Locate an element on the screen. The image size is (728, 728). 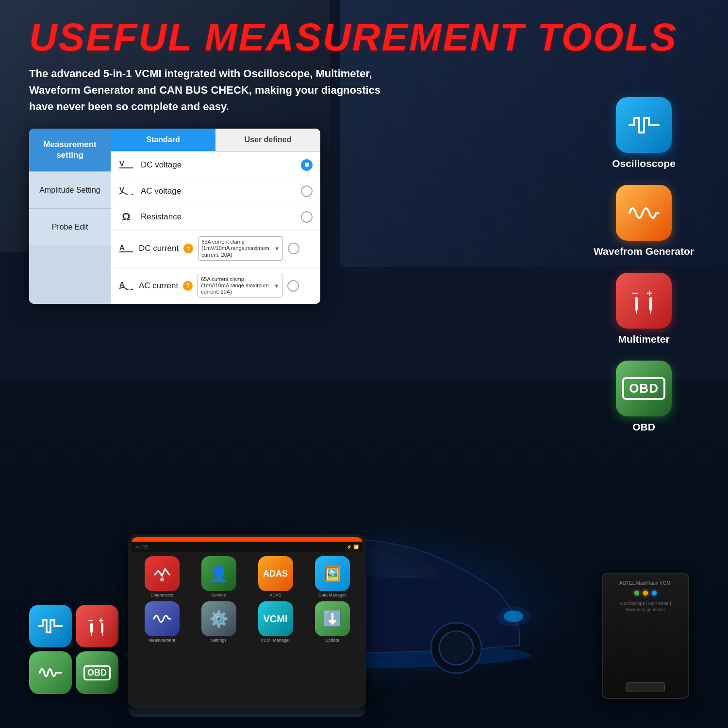
app-measurement-label: Measurement is located at coordinates (162, 640).